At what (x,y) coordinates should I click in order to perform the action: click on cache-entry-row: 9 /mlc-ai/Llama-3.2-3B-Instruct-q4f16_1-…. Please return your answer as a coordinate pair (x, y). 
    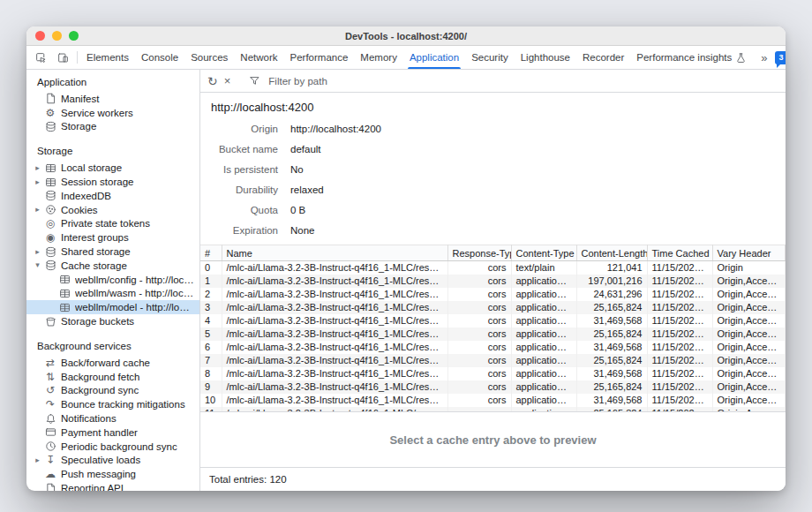
    Looking at the image, I should click on (492, 387).